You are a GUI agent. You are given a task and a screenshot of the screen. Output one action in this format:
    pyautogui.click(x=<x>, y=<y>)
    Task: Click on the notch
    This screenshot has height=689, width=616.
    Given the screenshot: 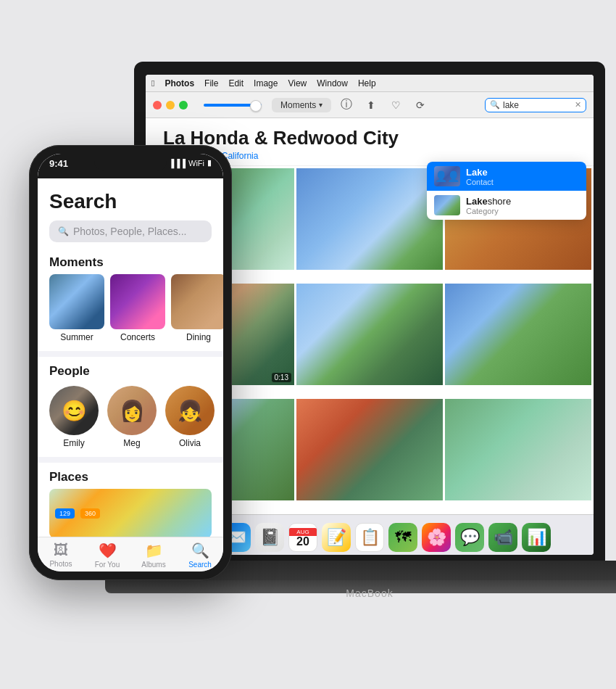 What is the action you would take?
    pyautogui.click(x=130, y=162)
    